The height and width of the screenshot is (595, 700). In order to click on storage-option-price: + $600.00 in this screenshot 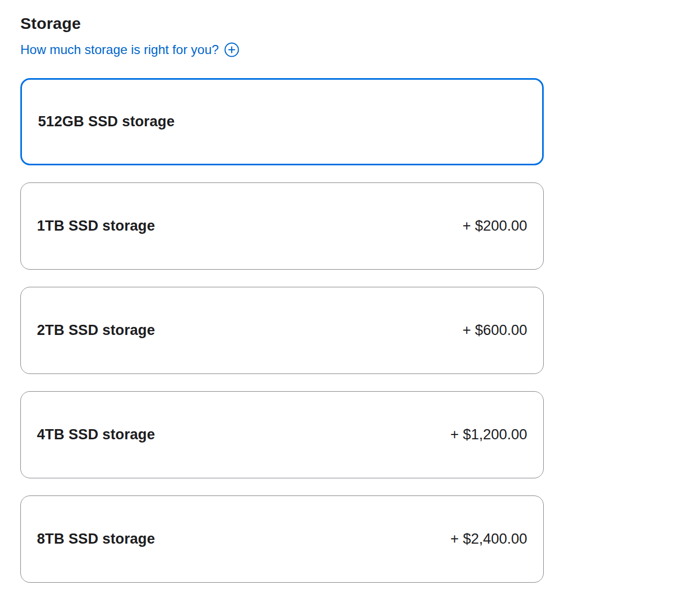, I will do `click(494, 331)`.